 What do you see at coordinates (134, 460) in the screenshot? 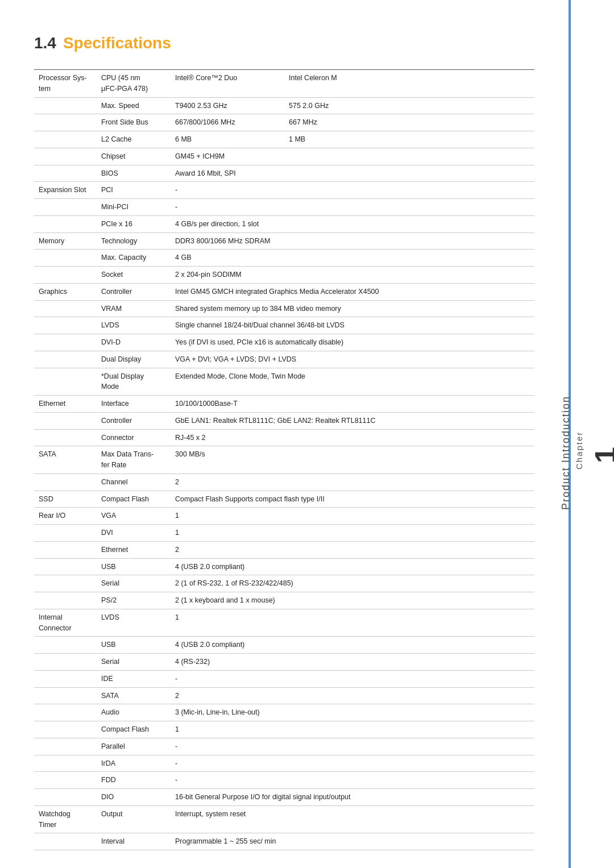
I see `property-cell: Max Data Trans- fer Rate` at bounding box center [134, 460].